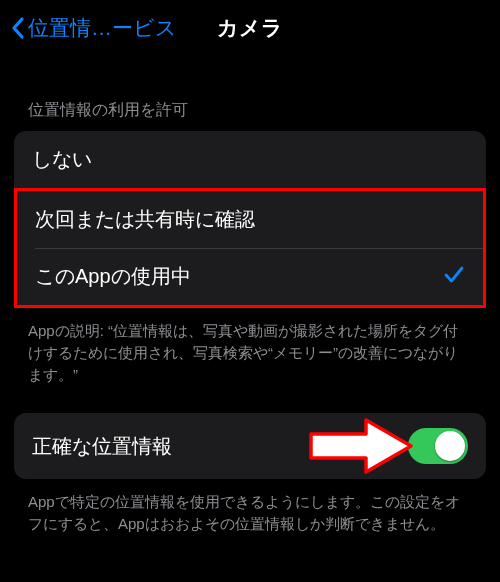 This screenshot has width=500, height=582. Describe the element at coordinates (113, 276) in the screenshot. I see `option-label: このAppの使用中` at that location.